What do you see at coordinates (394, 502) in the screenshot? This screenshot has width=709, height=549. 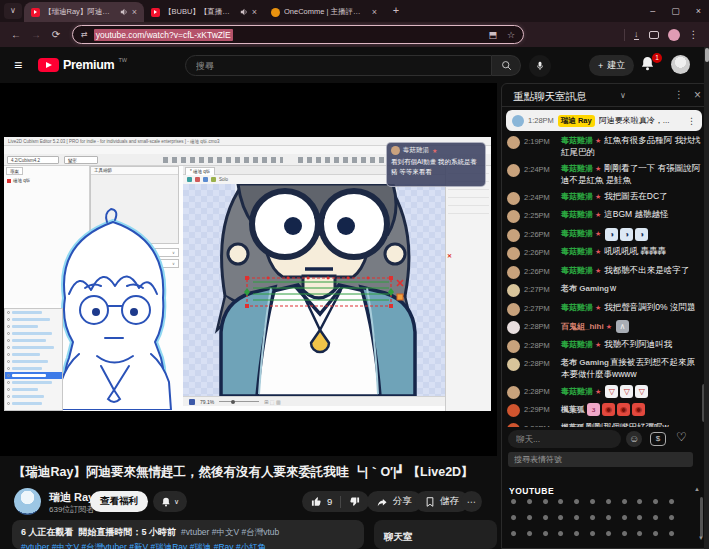 I see `share-button: 分享` at bounding box center [394, 502].